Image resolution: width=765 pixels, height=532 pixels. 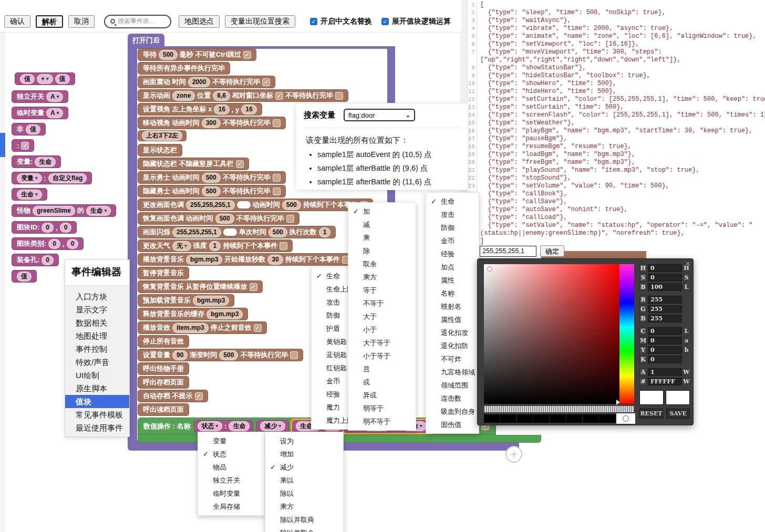 I want to click on block-dropdown: A▾, so click(x=55, y=113).